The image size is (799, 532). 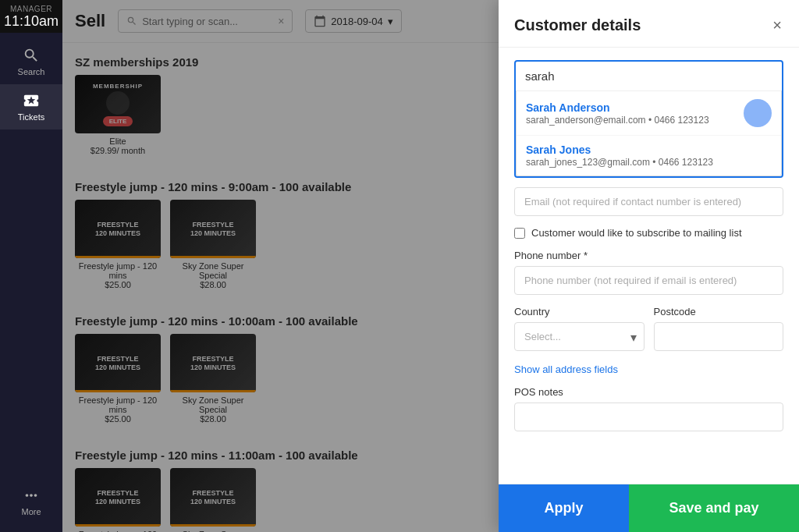 I want to click on sidebar-header: MANAGER 11:10am, so click(x=31, y=16).